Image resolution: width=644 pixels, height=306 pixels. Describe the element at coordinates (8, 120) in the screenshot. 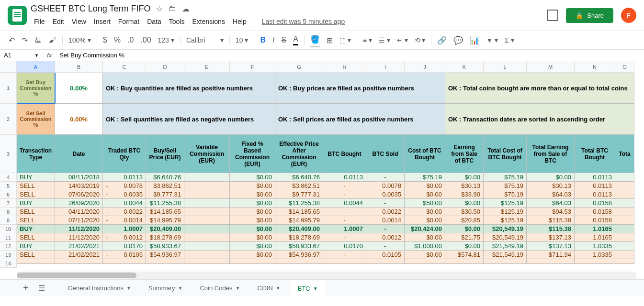

I see `row-header-2: 2` at that location.